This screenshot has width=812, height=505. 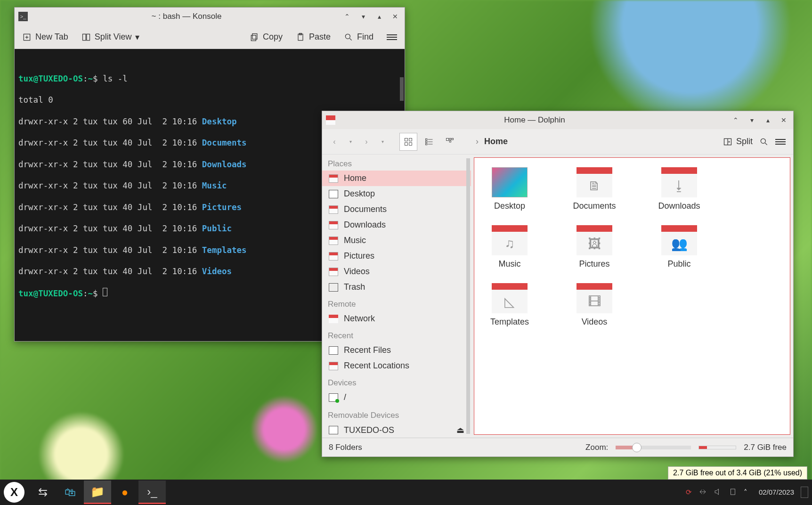 What do you see at coordinates (765, 448) in the screenshot?
I see `free-space: 2.7 GiB free` at bounding box center [765, 448].